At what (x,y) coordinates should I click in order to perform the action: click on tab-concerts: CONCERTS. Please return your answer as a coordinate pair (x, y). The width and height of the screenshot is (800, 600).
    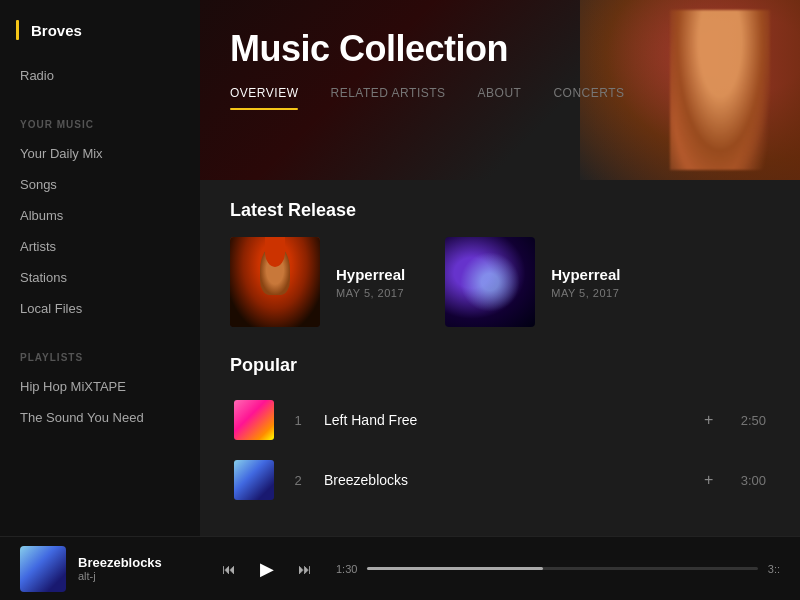
    Looking at the image, I should click on (588, 98).